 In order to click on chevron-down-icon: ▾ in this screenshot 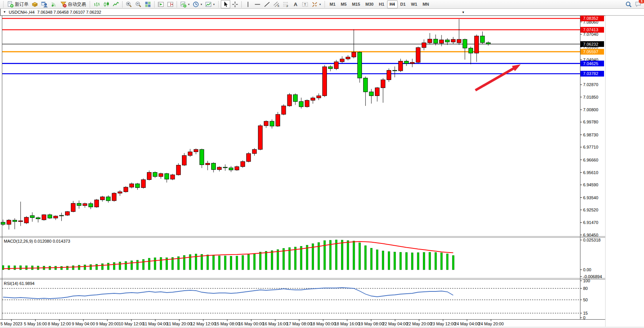, I will do `click(201, 5)`.